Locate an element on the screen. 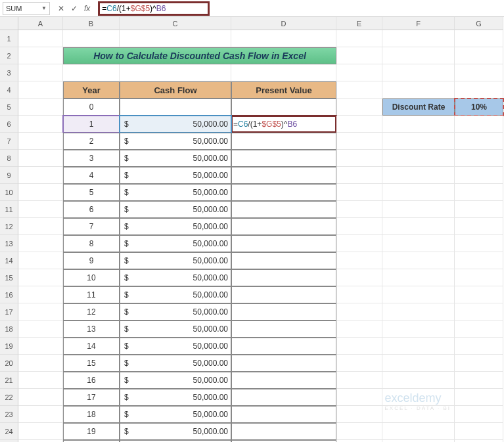 The image size is (504, 442). cell-A4 is located at coordinates (41, 90).